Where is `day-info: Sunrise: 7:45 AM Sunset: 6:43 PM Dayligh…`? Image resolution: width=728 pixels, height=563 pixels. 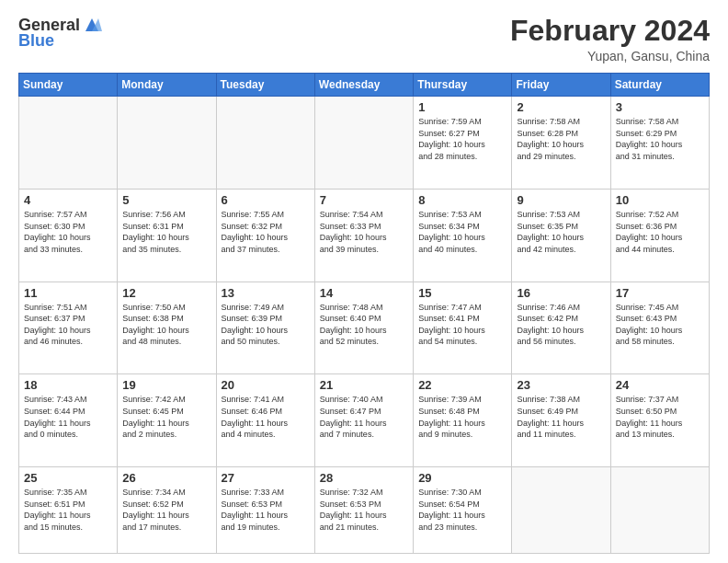 day-info: Sunrise: 7:45 AM Sunset: 6:43 PM Dayligh… is located at coordinates (660, 325).